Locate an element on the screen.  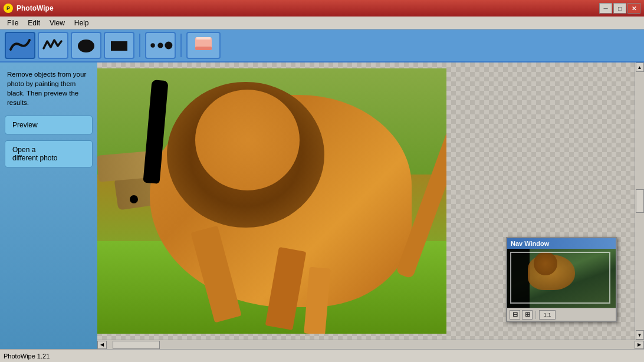
menu-file: File is located at coordinates (13, 23).